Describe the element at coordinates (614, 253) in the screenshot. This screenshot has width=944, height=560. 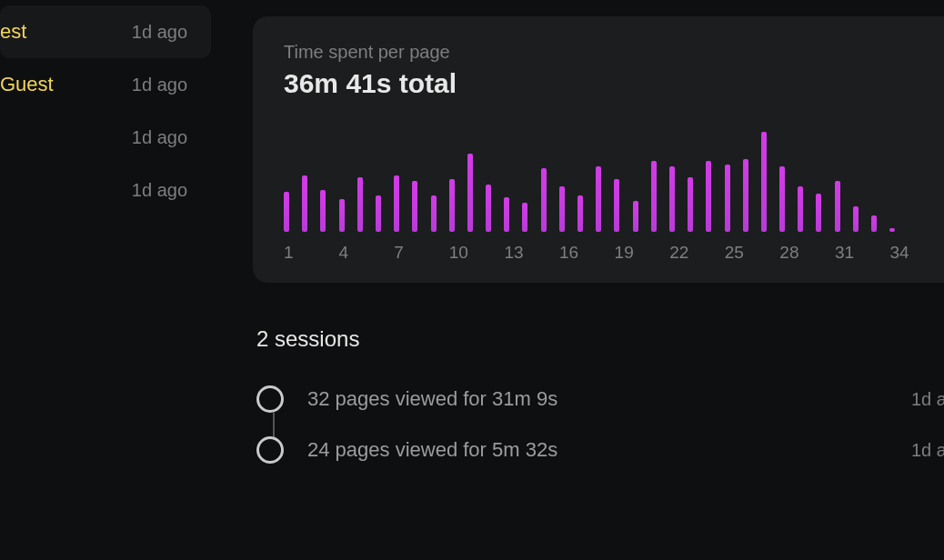
I see `chart-x-axis: 147101316192225283134` at that location.